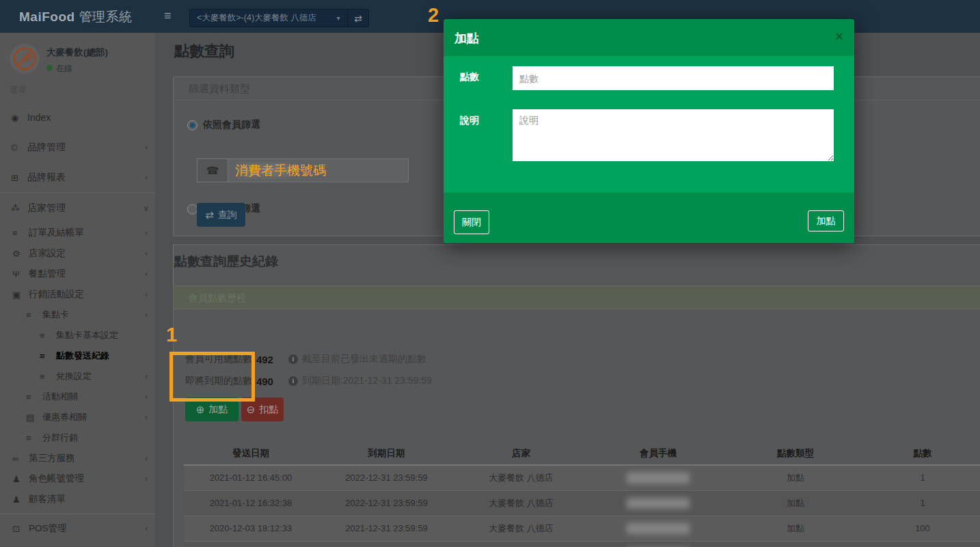 This screenshot has width=980, height=547. I want to click on modal-body: 點數 說明, so click(649, 124).